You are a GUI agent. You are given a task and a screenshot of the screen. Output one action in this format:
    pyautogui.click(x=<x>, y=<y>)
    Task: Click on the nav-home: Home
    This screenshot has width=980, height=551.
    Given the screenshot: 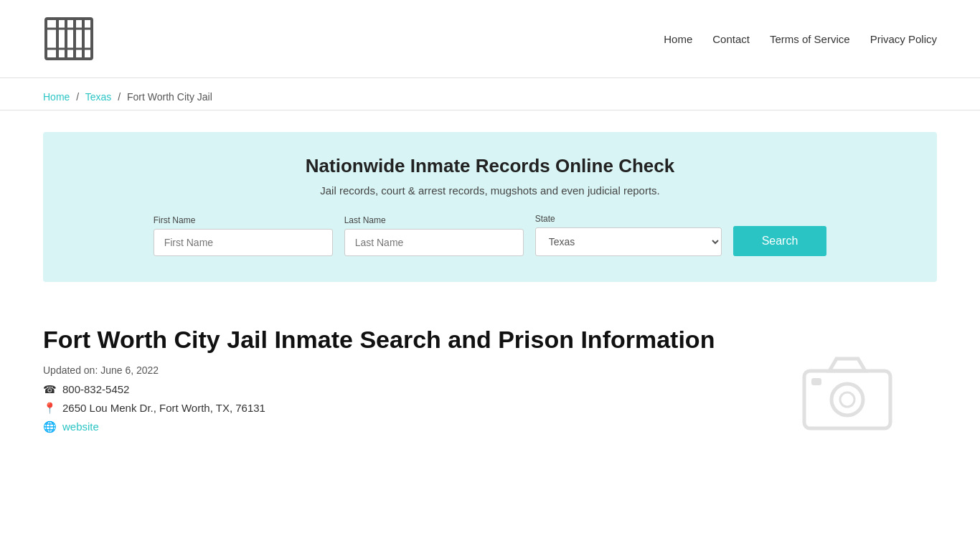 What is the action you would take?
    pyautogui.click(x=678, y=39)
    